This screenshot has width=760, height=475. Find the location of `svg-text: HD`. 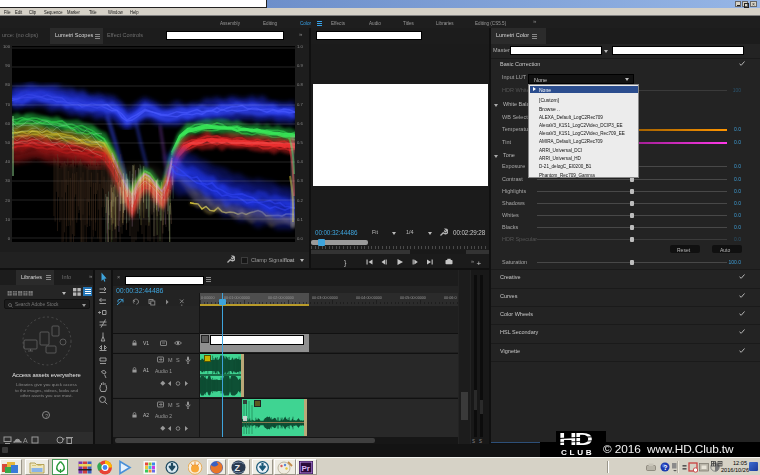

svg-text: HD is located at coordinates (576, 440).